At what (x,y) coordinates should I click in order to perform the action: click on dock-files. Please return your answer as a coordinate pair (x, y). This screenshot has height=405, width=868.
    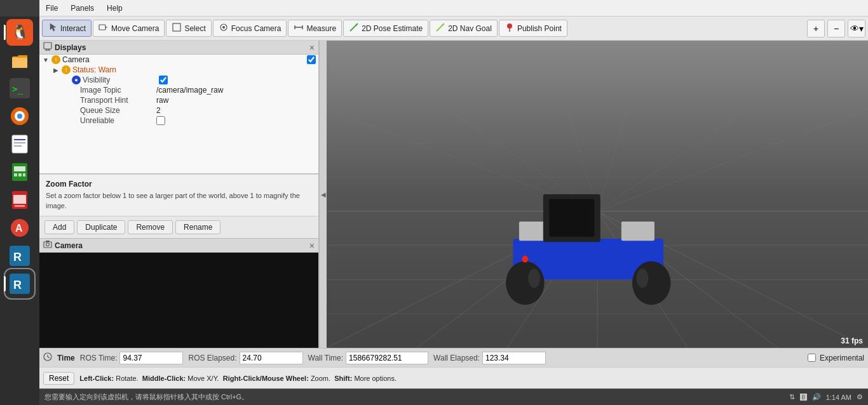
    Looking at the image, I should click on (20, 60).